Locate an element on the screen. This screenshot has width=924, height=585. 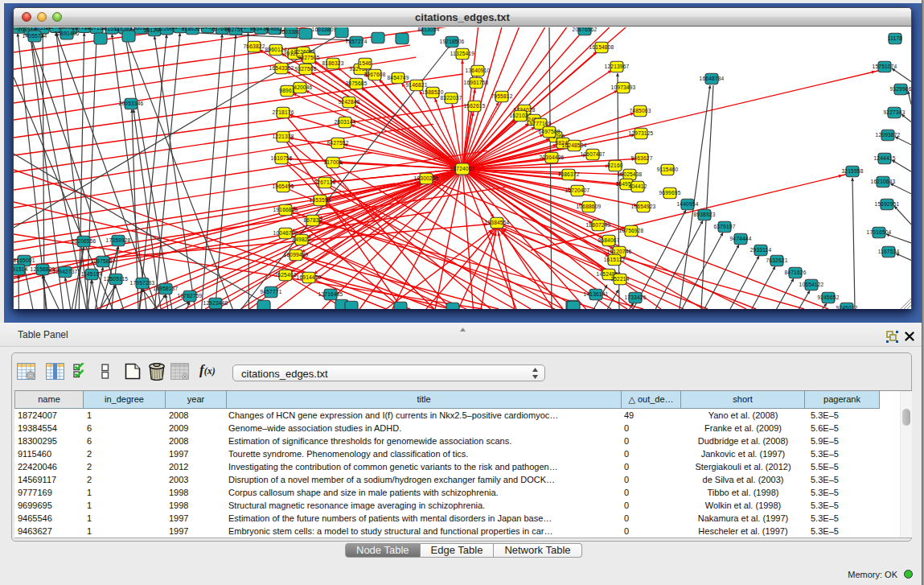
svg-text: 12213967 is located at coordinates (618, 66).